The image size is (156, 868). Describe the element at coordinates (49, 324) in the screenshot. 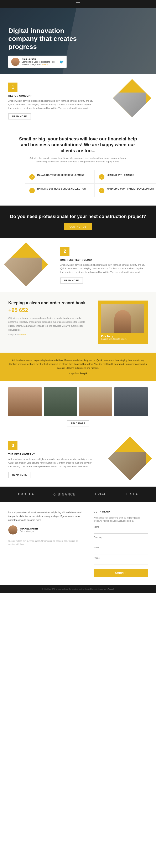

I see `record-text: Objectively minmax empowered manufacture…` at that location.